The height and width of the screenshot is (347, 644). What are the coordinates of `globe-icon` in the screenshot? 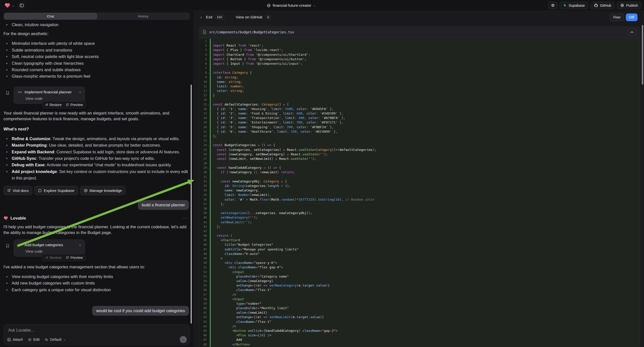 It's located at (268, 6).